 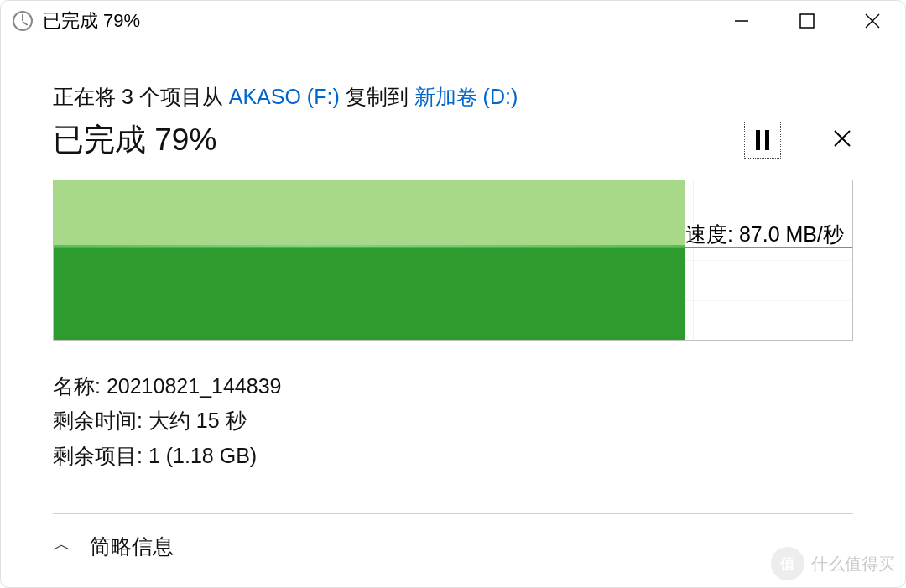 I want to click on detail-name: 名称: 20210821_144839, so click(x=453, y=386).